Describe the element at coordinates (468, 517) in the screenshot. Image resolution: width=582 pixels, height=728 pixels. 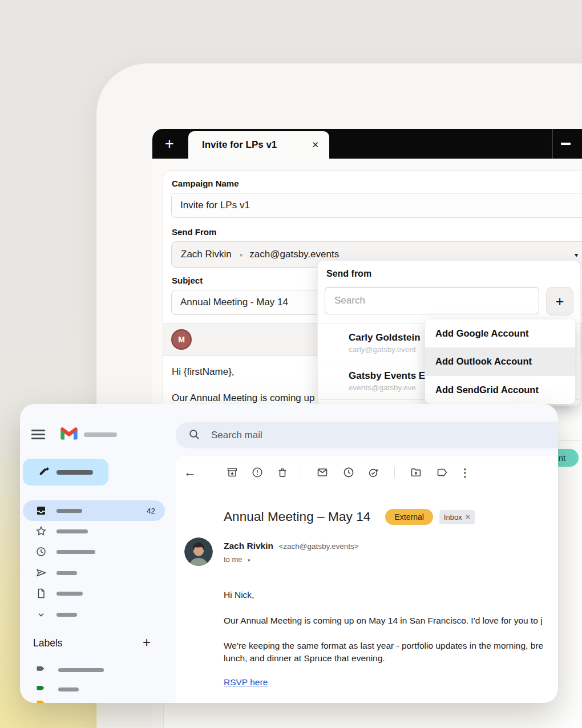
I see `remove-label-icon: ×` at that location.